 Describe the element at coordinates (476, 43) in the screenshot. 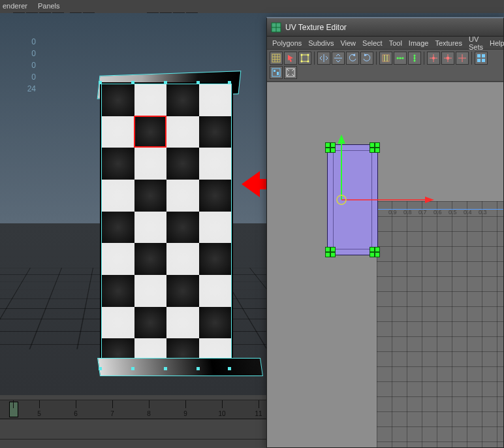

I see `menu-uvsets: UV Sets` at that location.